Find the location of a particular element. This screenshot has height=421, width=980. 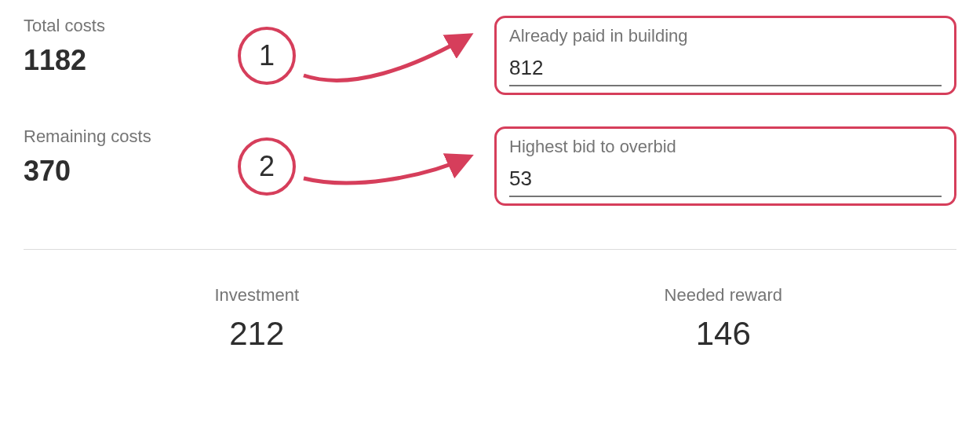

total-costs-value: 1182 is located at coordinates (122, 60).